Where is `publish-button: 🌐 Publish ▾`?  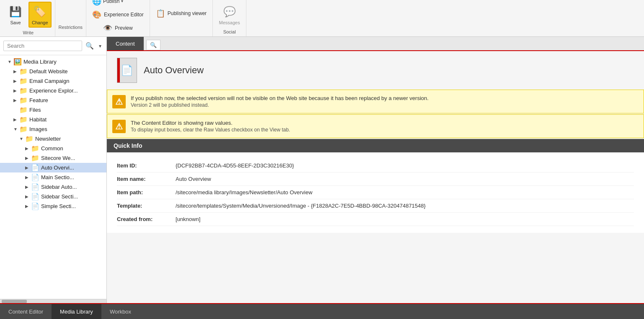 publish-button: 🌐 Publish ▾ is located at coordinates (118, 3).